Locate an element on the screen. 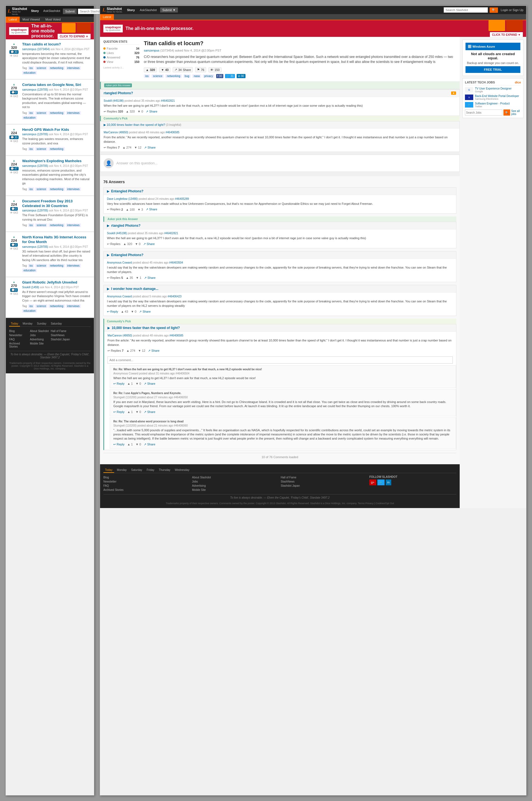 The height and width of the screenshot is (801, 532). answer5-thumb-down: ▼ 12 is located at coordinates (142, 351).